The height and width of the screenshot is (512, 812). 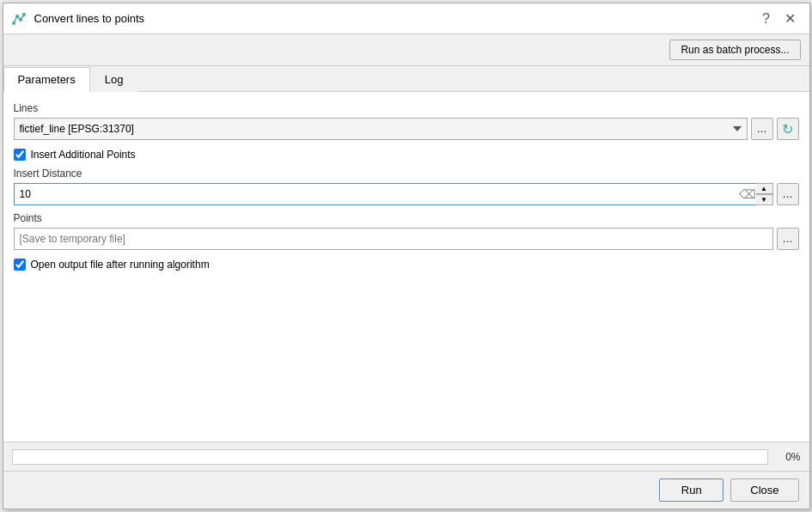 I want to click on insert-additional-points-checkbox, so click(x=20, y=155).